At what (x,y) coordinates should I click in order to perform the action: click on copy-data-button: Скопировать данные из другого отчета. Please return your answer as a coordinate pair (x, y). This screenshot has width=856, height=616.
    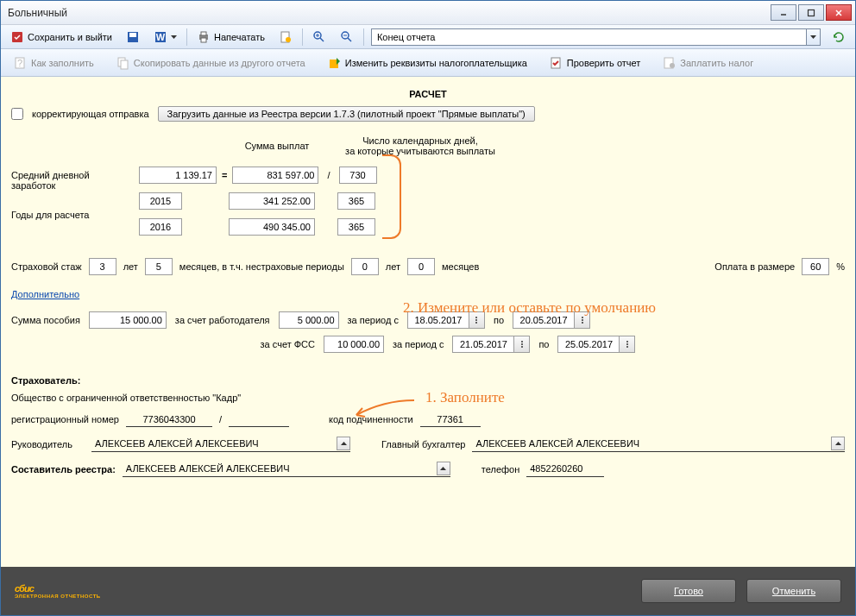
    Looking at the image, I should click on (211, 63).